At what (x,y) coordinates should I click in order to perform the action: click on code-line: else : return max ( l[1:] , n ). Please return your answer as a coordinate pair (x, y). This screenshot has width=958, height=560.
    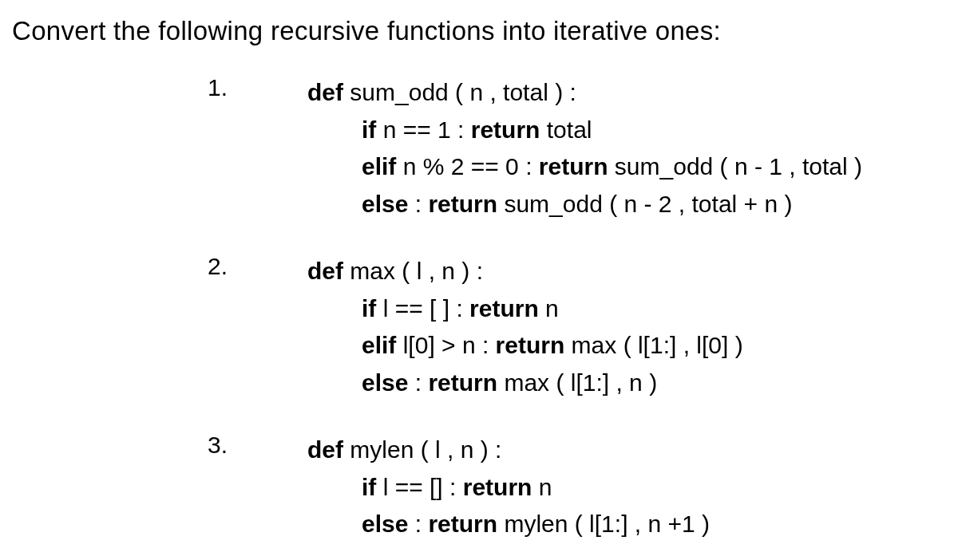
    Looking at the image, I should click on (525, 383).